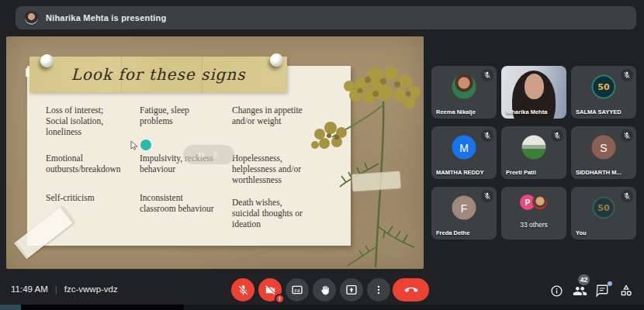 The image size is (644, 310). What do you see at coordinates (583, 280) in the screenshot?
I see `participant-count-badge: 42` at bounding box center [583, 280].